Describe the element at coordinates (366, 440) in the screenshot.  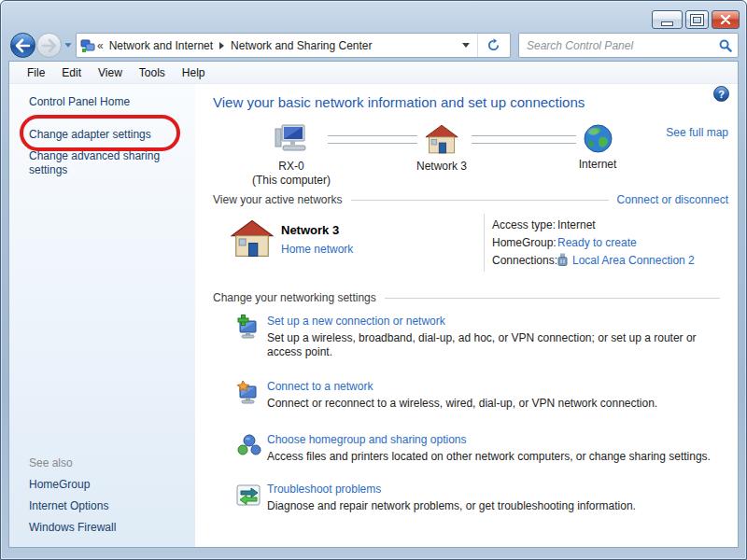
I see `choose-homegroup-link: Choose homegroup and sharing options` at that location.